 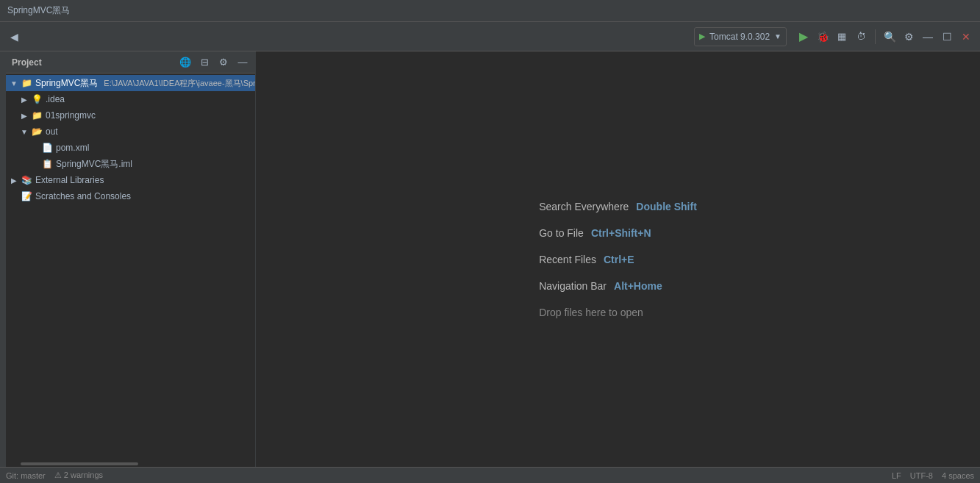 I want to click on tree-arrow-01springmvc, so click(x=24, y=115).